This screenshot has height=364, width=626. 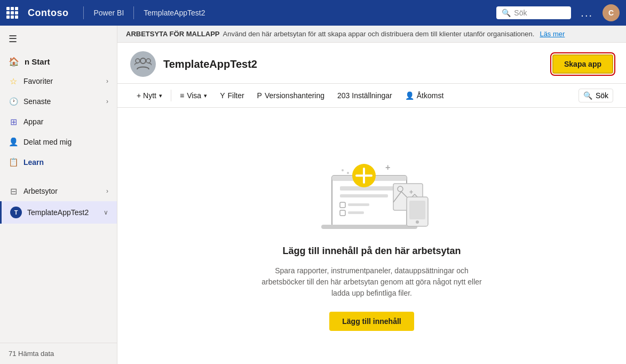 I want to click on sidebar-item-apps: ⊞ Appar, so click(x=59, y=122).